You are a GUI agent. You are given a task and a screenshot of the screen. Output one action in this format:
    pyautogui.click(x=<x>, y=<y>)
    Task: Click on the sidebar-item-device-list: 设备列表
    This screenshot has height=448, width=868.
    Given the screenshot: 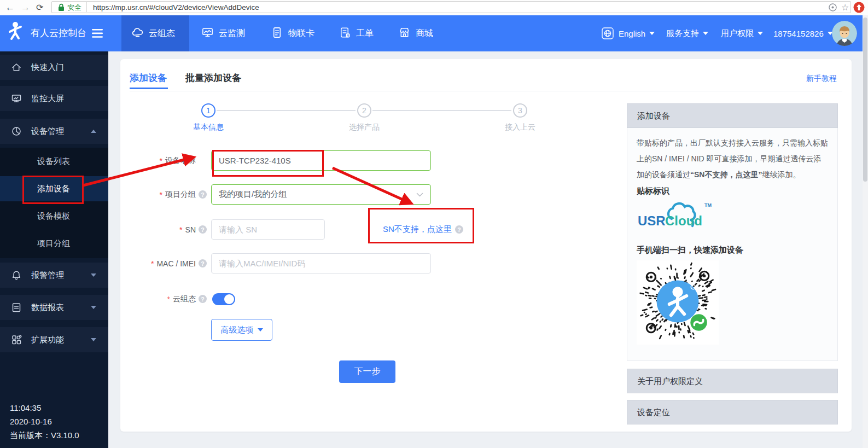 What is the action you would take?
    pyautogui.click(x=54, y=161)
    